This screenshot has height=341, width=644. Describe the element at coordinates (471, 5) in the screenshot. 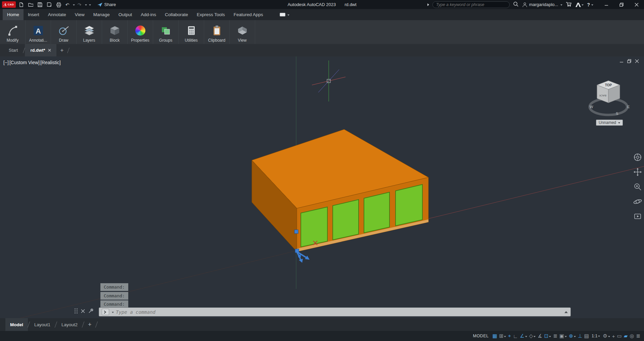

I see `search-box` at that location.